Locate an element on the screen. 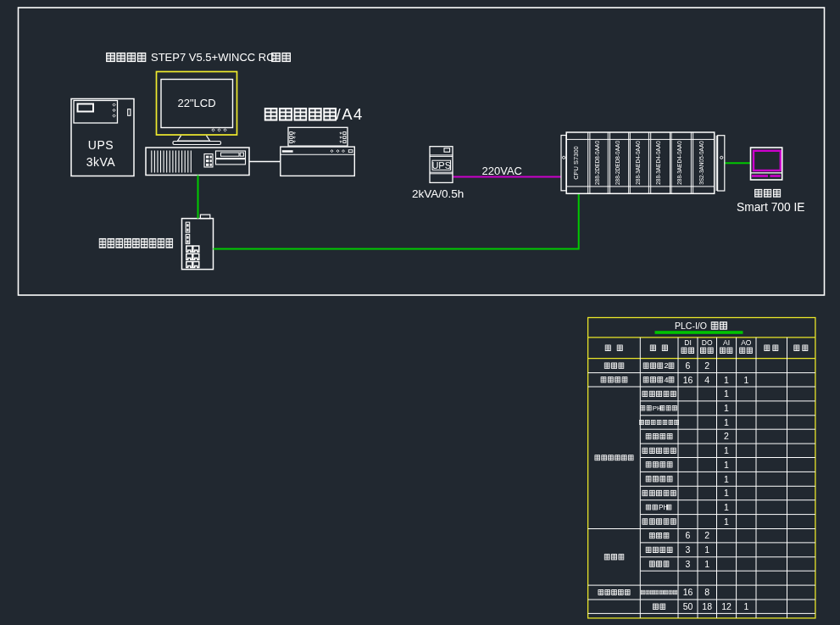  svg-text: 3S2-3AN05-0AA0 is located at coordinates (702, 163).